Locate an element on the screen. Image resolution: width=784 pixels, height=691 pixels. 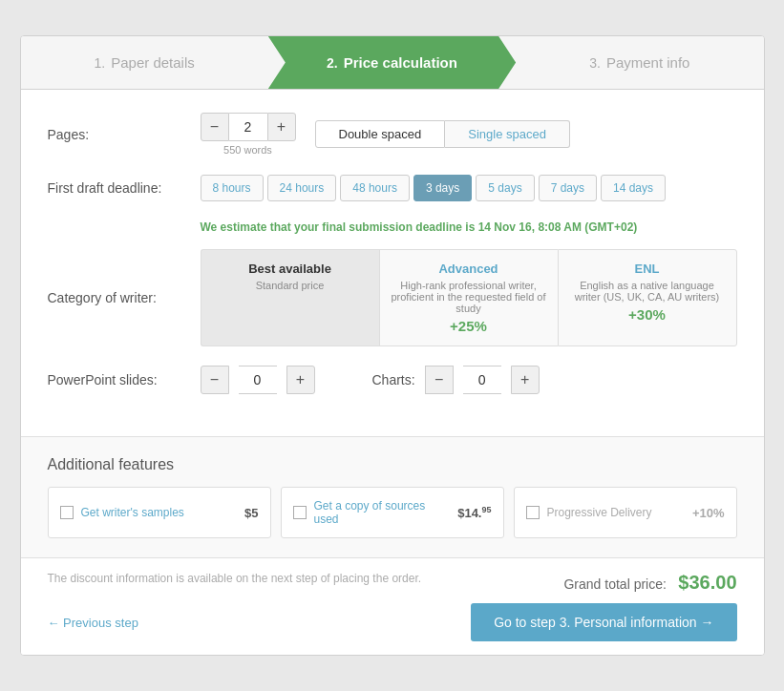
step-1-label: Paper details is located at coordinates (153, 63).